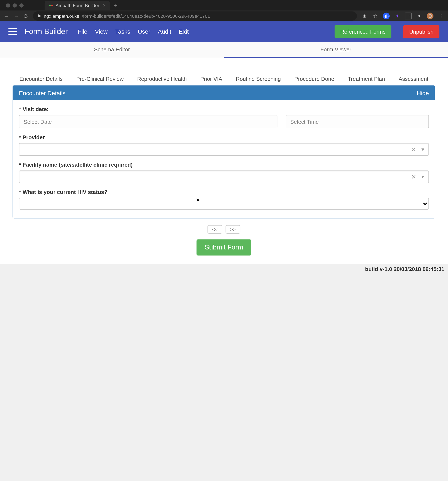 The width and height of the screenshot is (448, 481). What do you see at coordinates (258, 79) in the screenshot?
I see `section-tab-routine-screening: Routine Screening` at bounding box center [258, 79].